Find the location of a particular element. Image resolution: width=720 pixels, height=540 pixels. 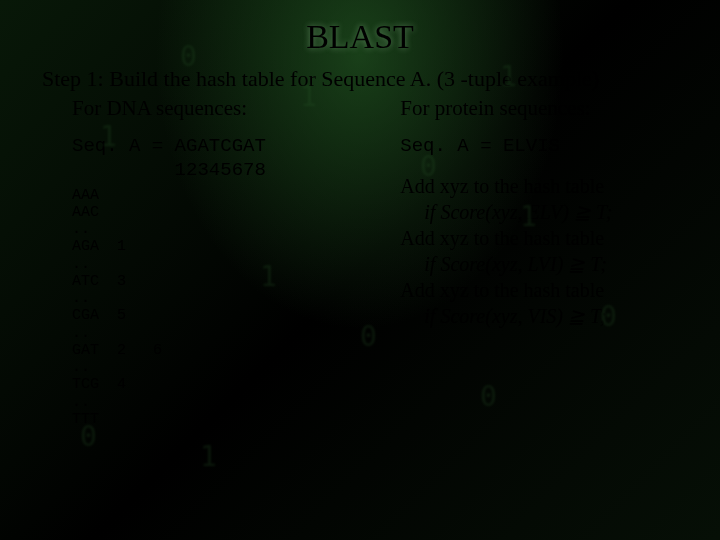

dna-sequence-index: 12345678 is located at coordinates (232, 171).